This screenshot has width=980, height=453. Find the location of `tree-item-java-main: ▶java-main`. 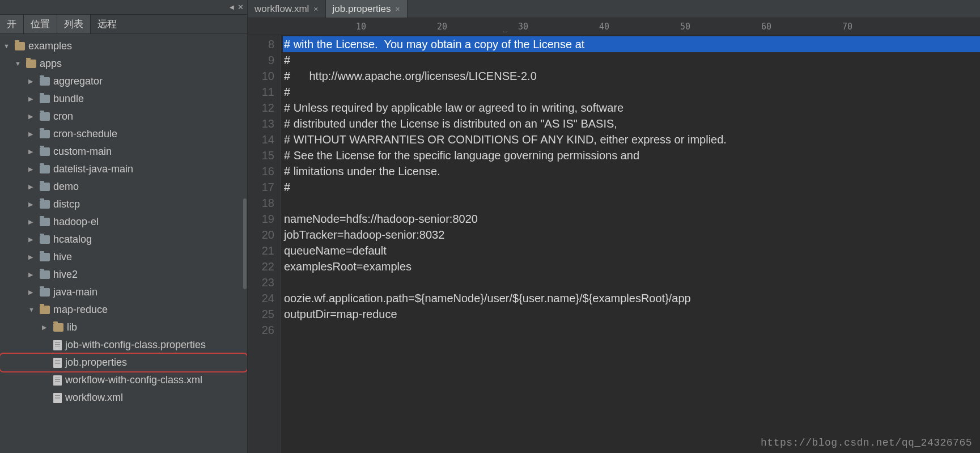

tree-item-java-main: ▶java-main is located at coordinates (124, 293).